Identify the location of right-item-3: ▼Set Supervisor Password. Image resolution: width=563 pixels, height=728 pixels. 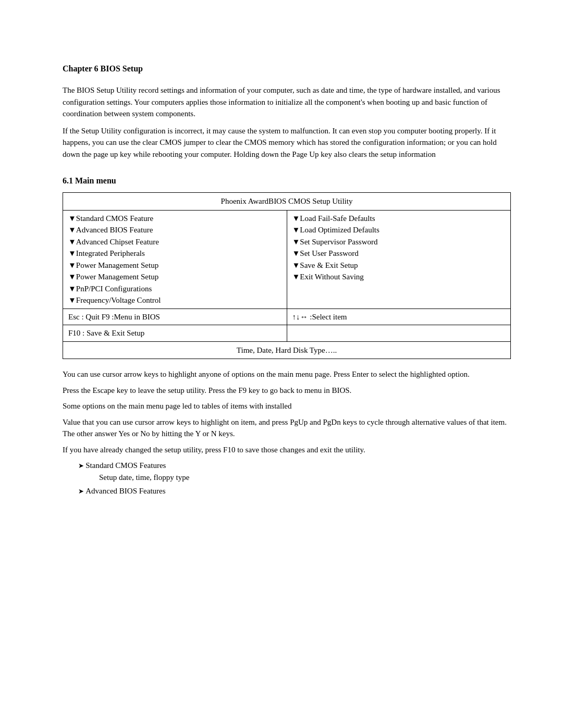
(399, 242).